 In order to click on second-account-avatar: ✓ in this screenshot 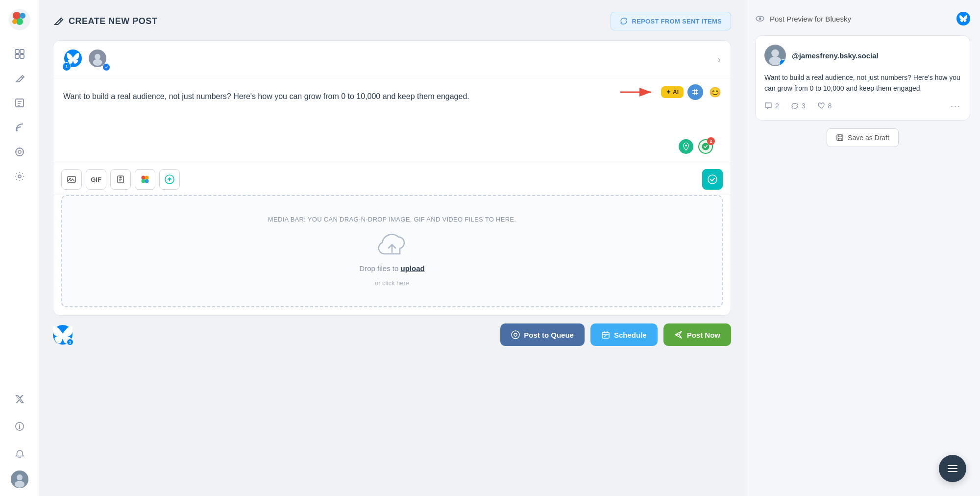, I will do `click(98, 59)`.